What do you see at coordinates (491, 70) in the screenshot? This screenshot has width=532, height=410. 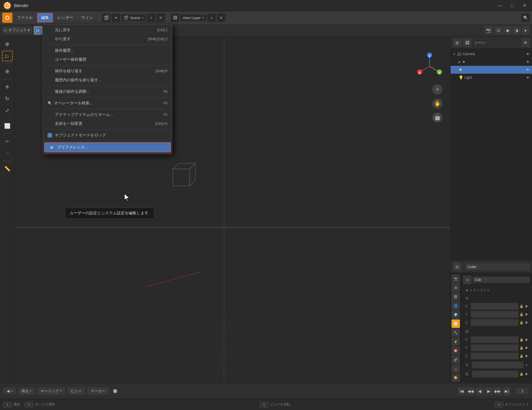 I see `outliner-active-item: ▼ 👁` at bounding box center [491, 70].